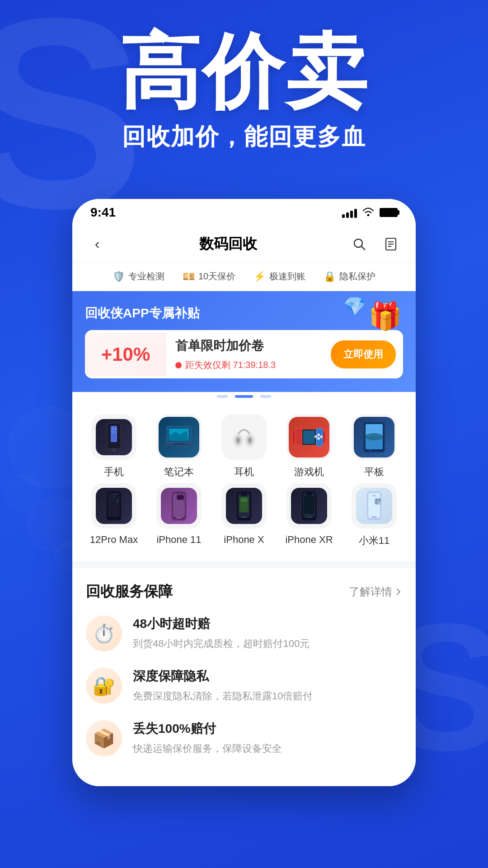 The height and width of the screenshot is (868, 488). What do you see at coordinates (370, 212) in the screenshot?
I see `status-icons` at bounding box center [370, 212].